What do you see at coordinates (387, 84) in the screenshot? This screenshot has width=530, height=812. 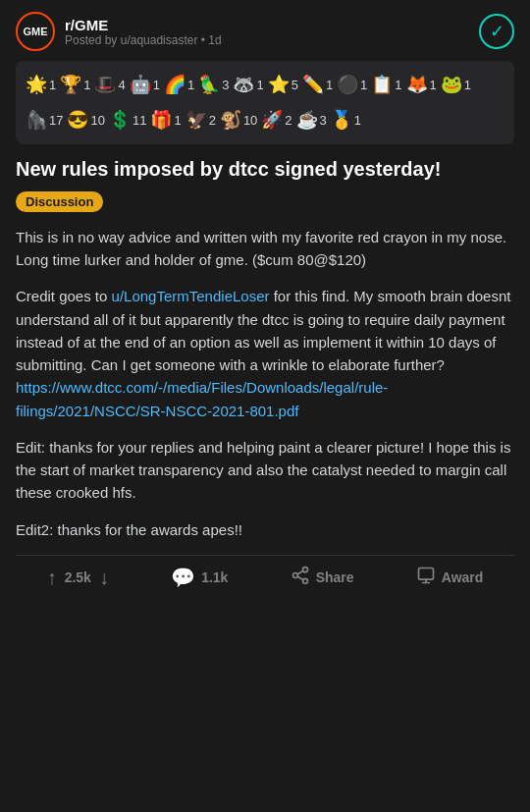 I see `award-item: 📋1` at bounding box center [387, 84].